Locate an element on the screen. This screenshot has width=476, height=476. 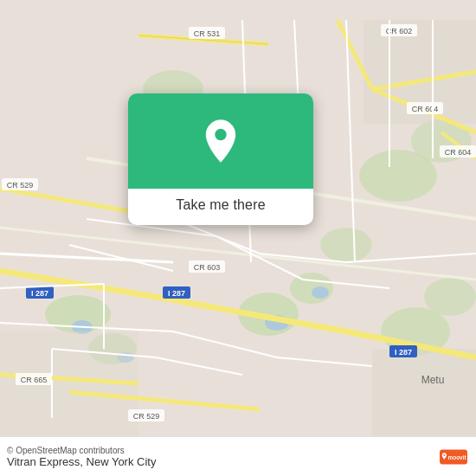
bottom-bar: © OpenStreetMap contributors Vitran Expr… is located at coordinates (238, 456).